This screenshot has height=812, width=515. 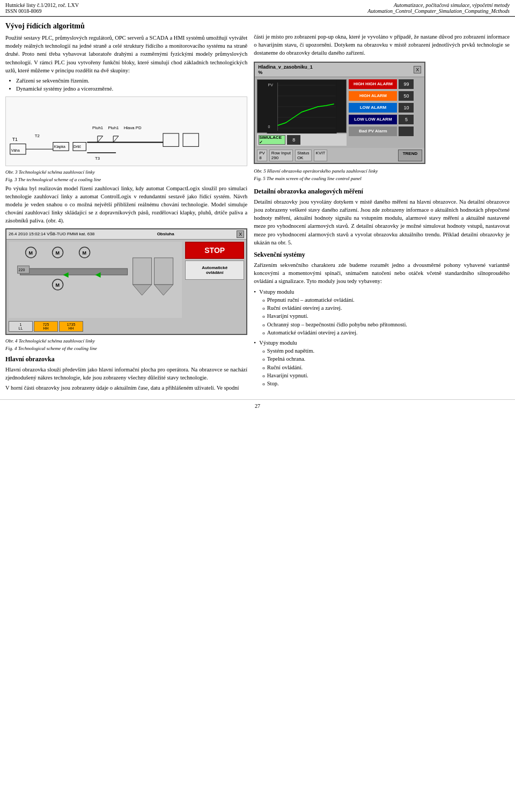 I want to click on footer-status: StatusOK, so click(x=304, y=155).